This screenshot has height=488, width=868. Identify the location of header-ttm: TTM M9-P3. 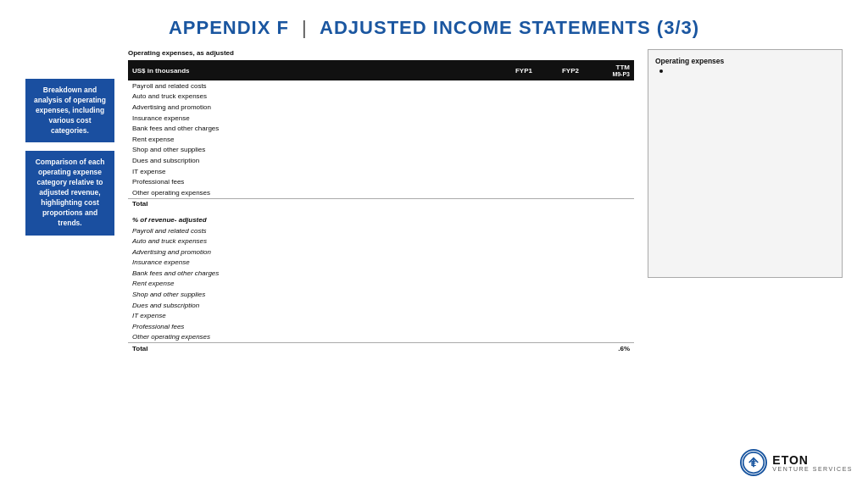
(604, 70).